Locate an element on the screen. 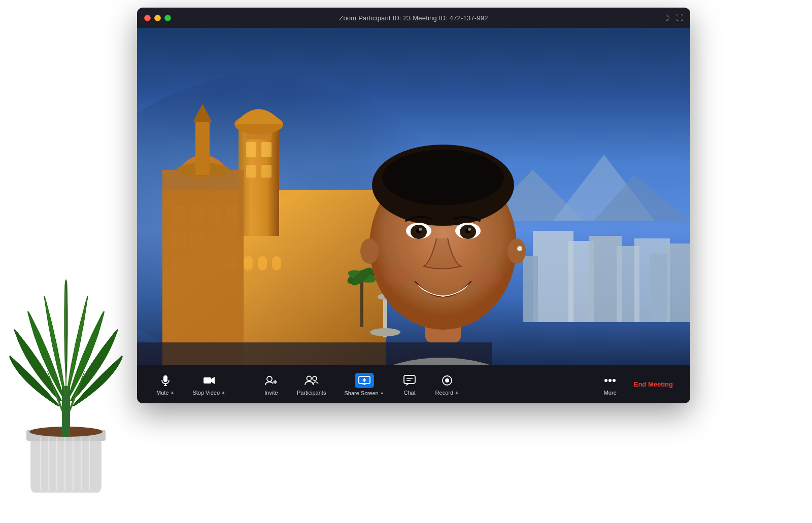 The height and width of the screenshot is (523, 812). chat-button: Chat is located at coordinates (410, 385).